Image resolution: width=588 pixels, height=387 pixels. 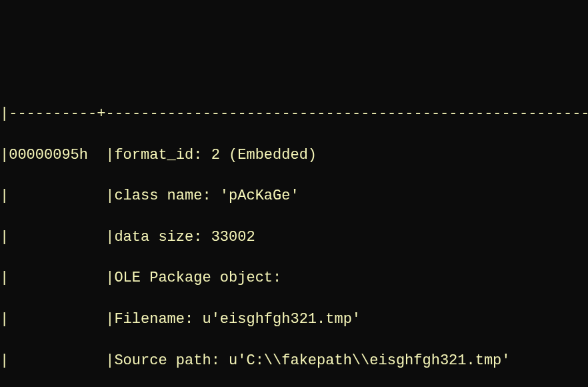 I want to click on source-path-cell: Source path: u'C:\\fakepath\\eisghfgh321…, so click(x=312, y=362).